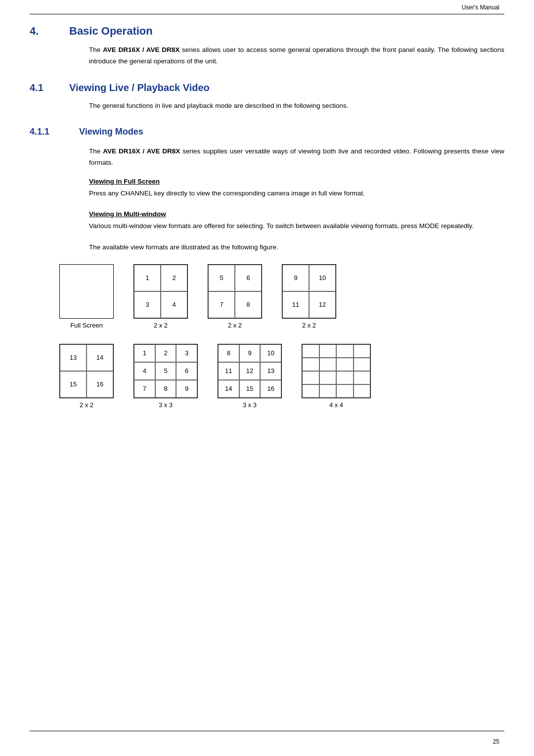  What do you see at coordinates (282, 376) in the screenshot?
I see `figures-row-2: 13 14 15 16 2 x 2 1 2 3 4` at bounding box center [282, 376].